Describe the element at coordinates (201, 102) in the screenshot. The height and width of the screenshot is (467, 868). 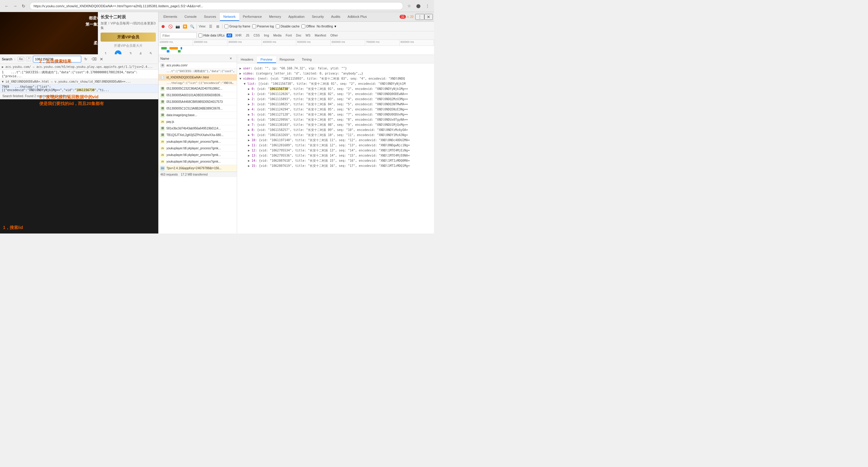
I see `request-name-img-3: 051300005A4468CB859B5D05D4017573` at that location.